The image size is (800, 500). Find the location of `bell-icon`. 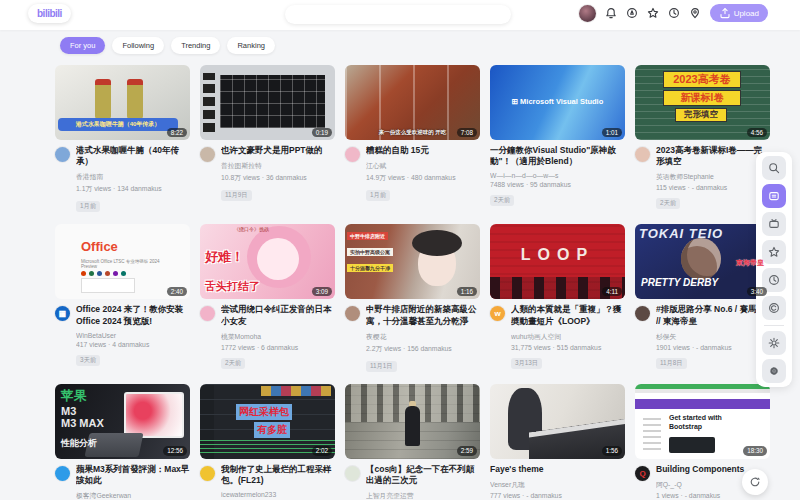

bell-icon is located at coordinates (611, 13).